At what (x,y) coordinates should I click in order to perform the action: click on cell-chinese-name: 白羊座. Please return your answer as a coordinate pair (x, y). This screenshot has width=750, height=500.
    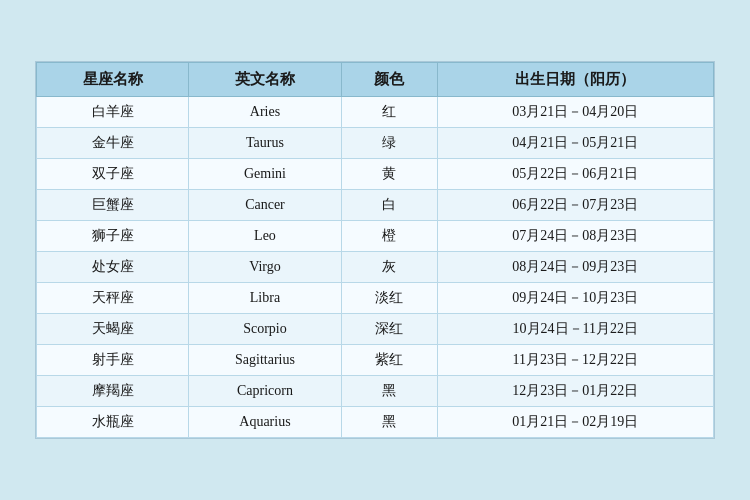
    Looking at the image, I should click on (113, 112).